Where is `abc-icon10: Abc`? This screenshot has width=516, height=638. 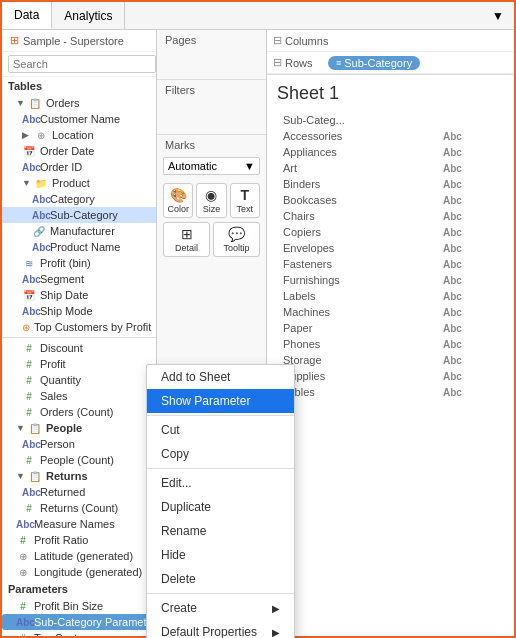 abc-icon10: Abc is located at coordinates (23, 524).